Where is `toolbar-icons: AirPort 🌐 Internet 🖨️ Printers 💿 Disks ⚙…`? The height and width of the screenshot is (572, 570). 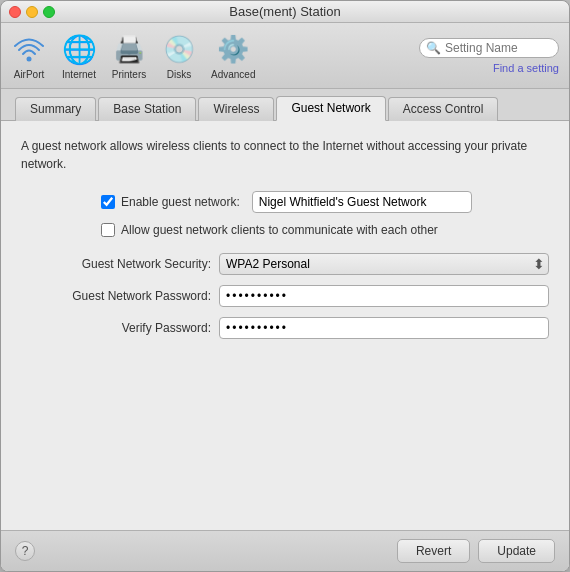 toolbar-icons: AirPort 🌐 Internet 🖨️ Printers 💿 Disks ⚙… is located at coordinates (209, 56).